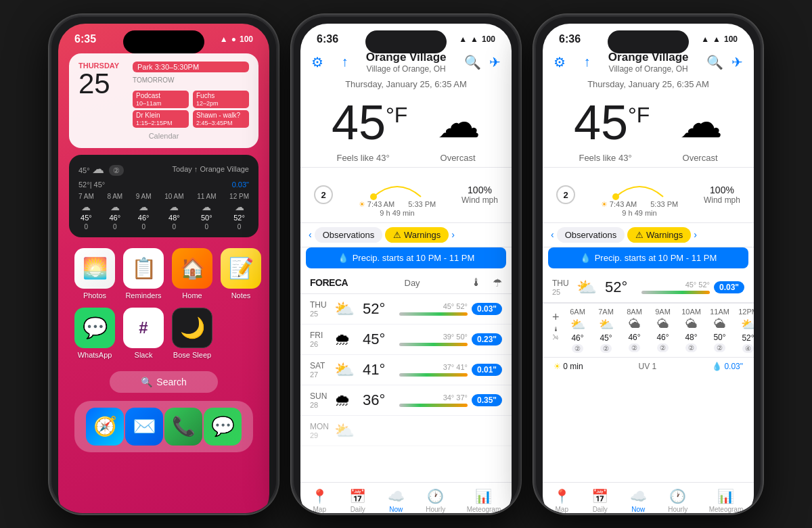 The width and height of the screenshot is (812, 528). What do you see at coordinates (433, 370) in the screenshot?
I see `wr-bar-area: 37° 41°` at bounding box center [433, 370].